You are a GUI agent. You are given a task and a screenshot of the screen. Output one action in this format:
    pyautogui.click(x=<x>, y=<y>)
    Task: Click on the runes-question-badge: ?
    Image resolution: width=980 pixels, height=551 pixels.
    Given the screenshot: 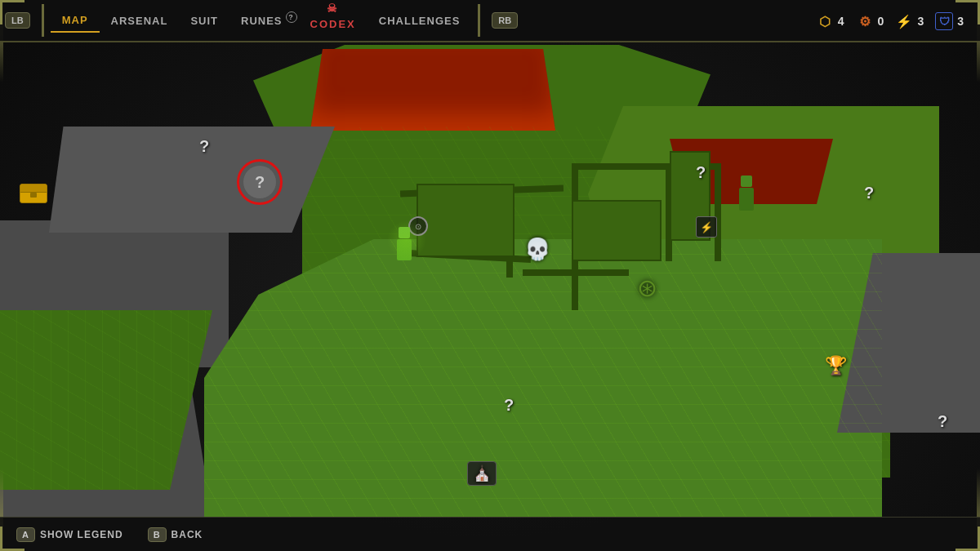 What is the action you would take?
    pyautogui.click(x=292, y=17)
    